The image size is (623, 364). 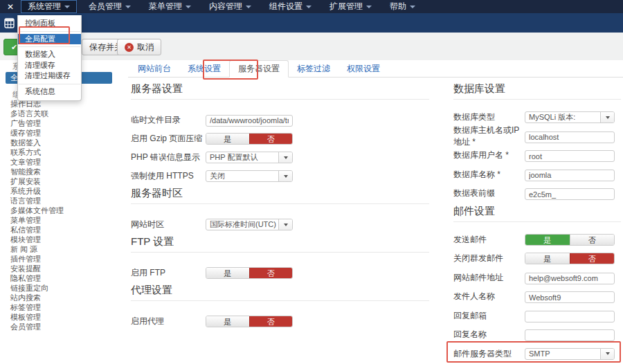 What do you see at coordinates (109, 7) in the screenshot?
I see `topnav-item: 会员管理` at bounding box center [109, 7].